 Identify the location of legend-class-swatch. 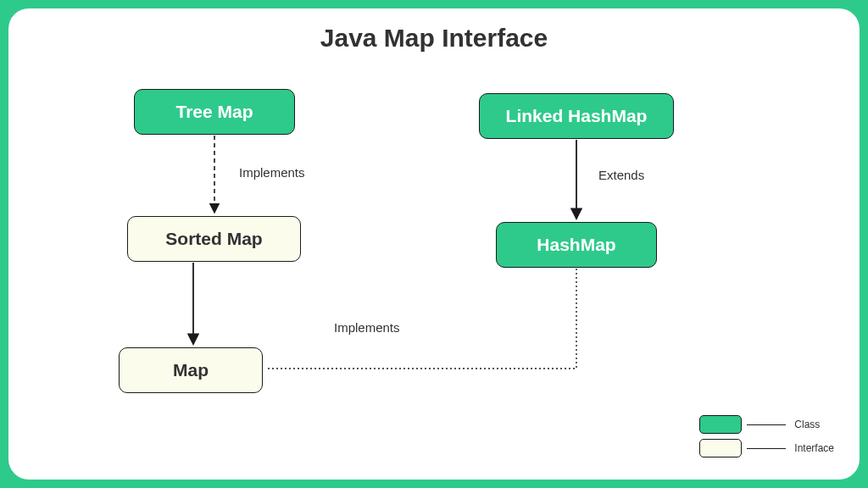
(721, 424).